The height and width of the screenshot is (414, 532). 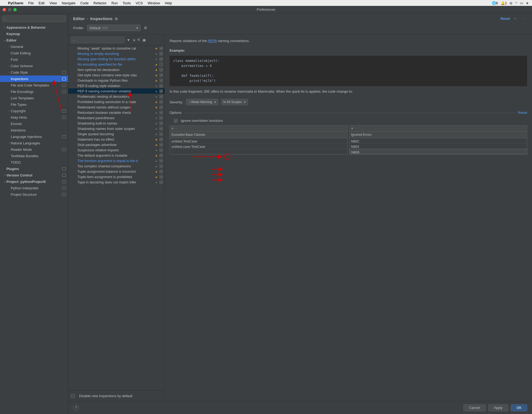 I want to click on inspection-item: Tuple assignment balance is incorrect▲✓, so click(x=116, y=171).